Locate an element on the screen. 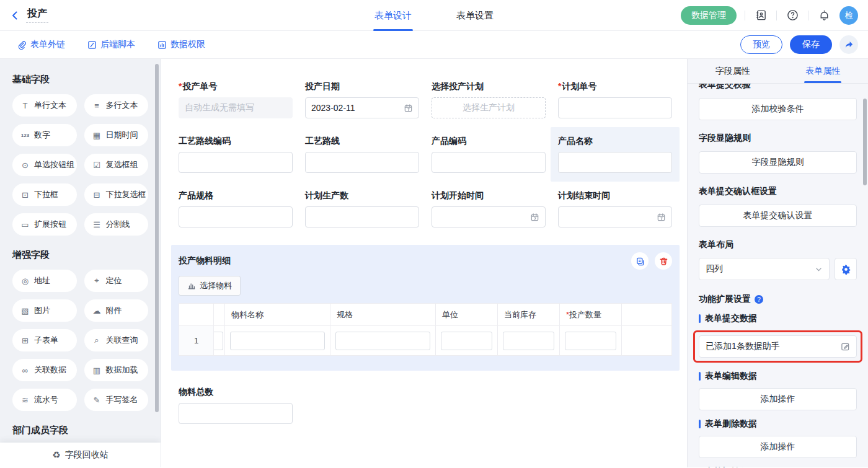  field-input: 自动生成无需填写 is located at coordinates (236, 108).